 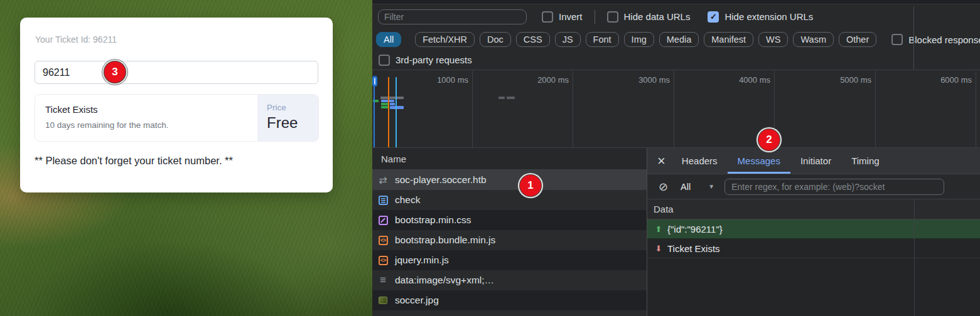 What do you see at coordinates (384, 60) in the screenshot?
I see `third-party-checkbox` at bounding box center [384, 60].